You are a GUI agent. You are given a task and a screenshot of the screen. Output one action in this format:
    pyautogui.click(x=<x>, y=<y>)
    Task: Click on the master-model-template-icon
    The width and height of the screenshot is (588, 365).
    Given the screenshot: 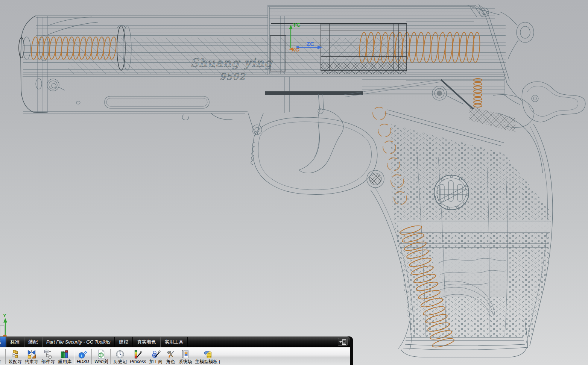 What is the action you would take?
    pyautogui.click(x=208, y=354)
    